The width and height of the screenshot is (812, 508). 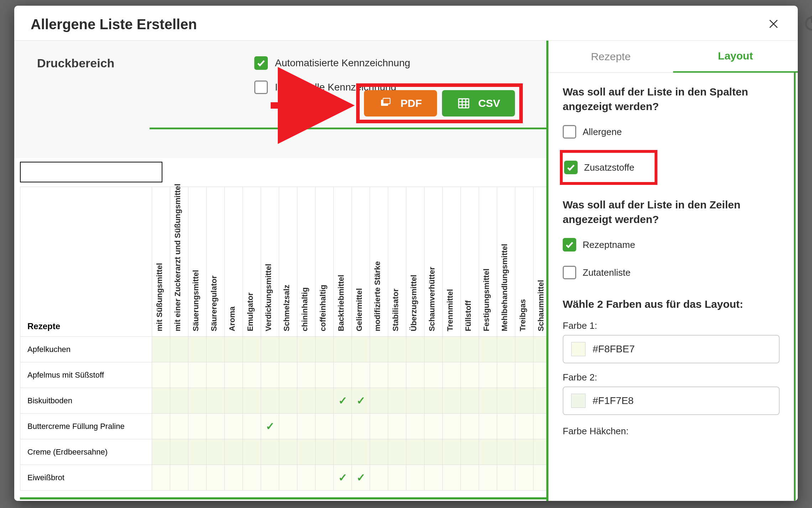 I want to click on color1-swatch, so click(x=578, y=349).